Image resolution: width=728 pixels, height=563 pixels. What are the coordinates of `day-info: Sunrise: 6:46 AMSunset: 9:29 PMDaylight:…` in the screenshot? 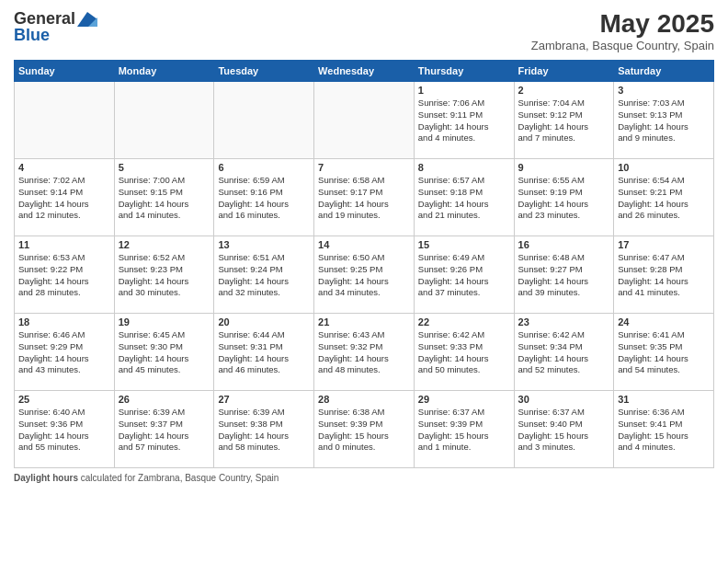 It's located at (64, 353).